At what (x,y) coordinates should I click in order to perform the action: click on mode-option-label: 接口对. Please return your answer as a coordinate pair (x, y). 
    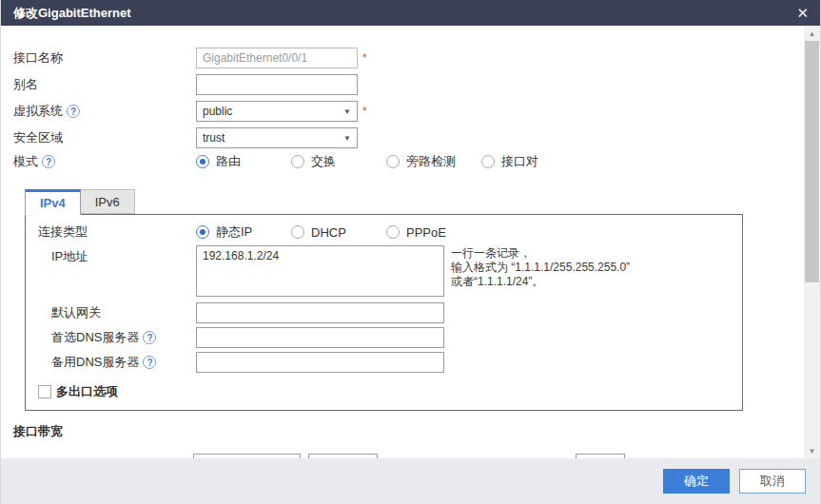
    Looking at the image, I should click on (519, 162).